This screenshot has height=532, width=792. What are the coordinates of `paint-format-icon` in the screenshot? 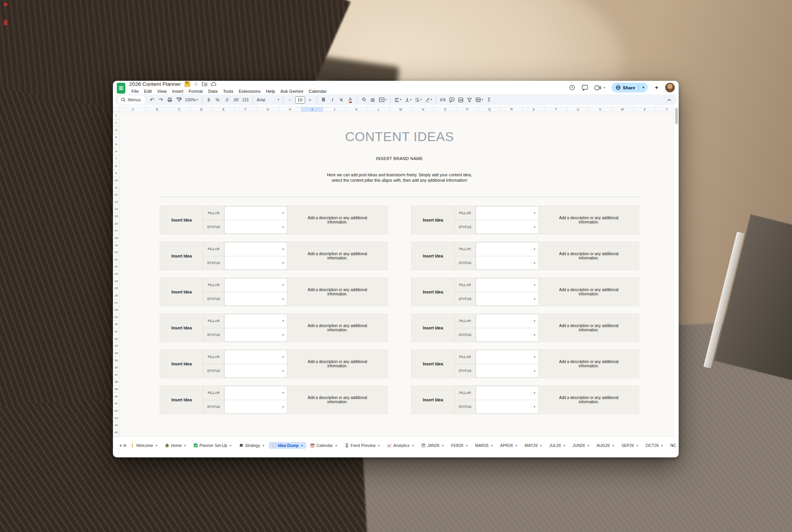 It's located at (179, 100).